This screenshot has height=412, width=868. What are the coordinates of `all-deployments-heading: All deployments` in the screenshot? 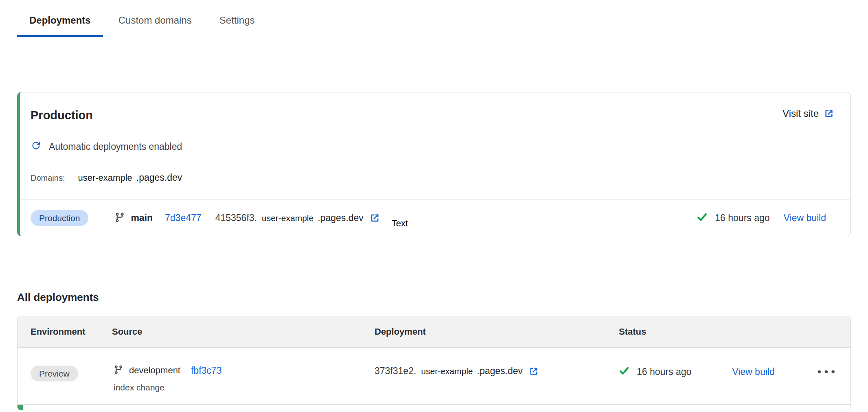 It's located at (434, 297).